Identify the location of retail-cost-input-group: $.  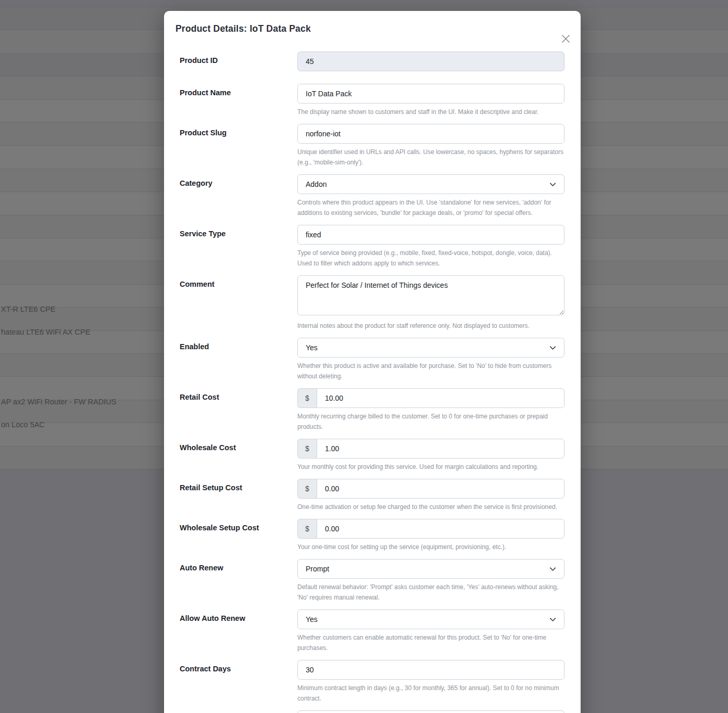
(431, 398).